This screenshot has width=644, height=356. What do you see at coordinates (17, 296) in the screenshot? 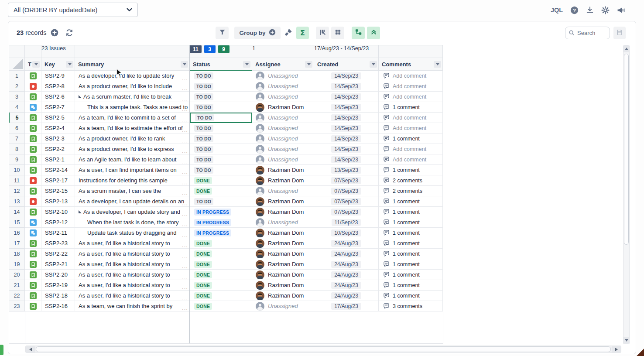
I see `row-number: 22` at bounding box center [17, 296].